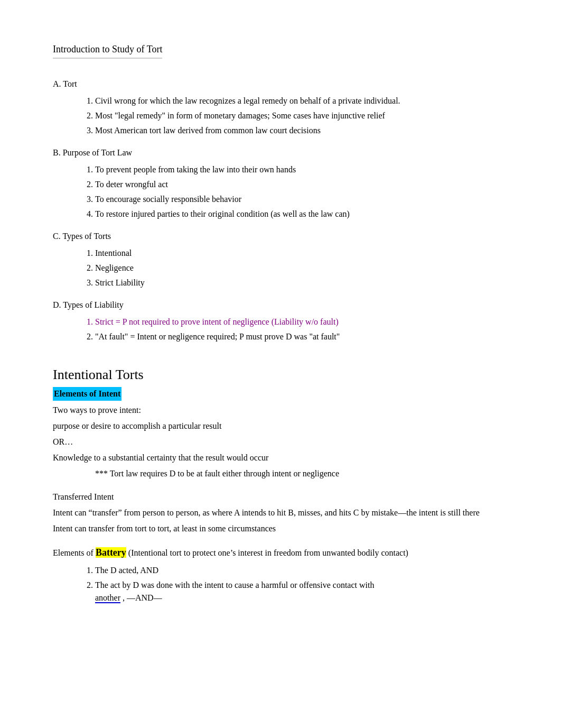 This screenshot has height=728, width=561. What do you see at coordinates (304, 214) in the screenshot?
I see `list-item: To restore injured parties to their orig…` at bounding box center [304, 214].